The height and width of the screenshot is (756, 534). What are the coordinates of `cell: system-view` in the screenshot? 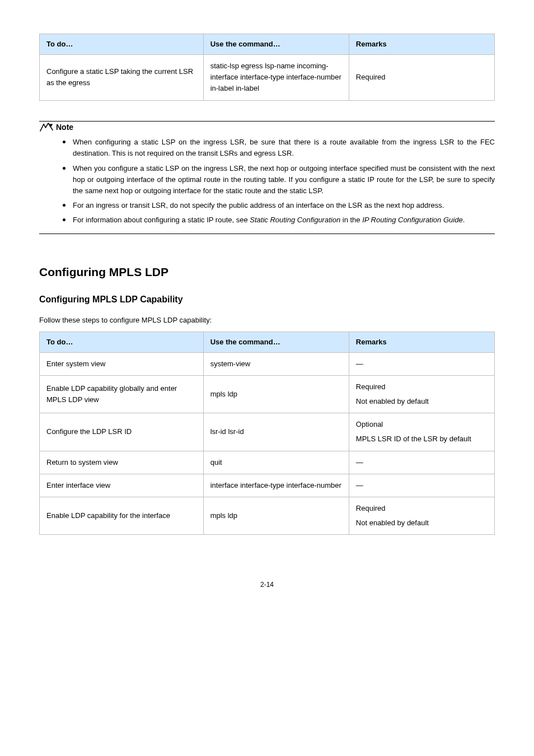 It's located at (276, 364).